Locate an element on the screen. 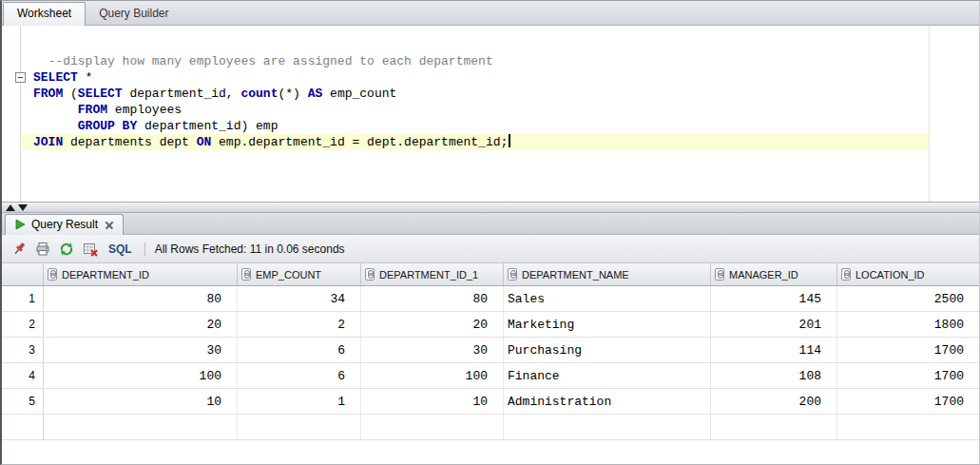 The height and width of the screenshot is (465, 980). column-header: EMP_COUNT is located at coordinates (299, 274).